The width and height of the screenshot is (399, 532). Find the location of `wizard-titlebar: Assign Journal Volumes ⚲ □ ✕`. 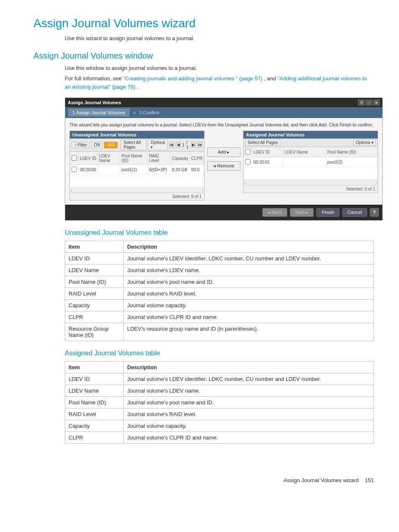

wizard-titlebar: Assign Journal Volumes ⚲ □ ✕ is located at coordinates (224, 103).